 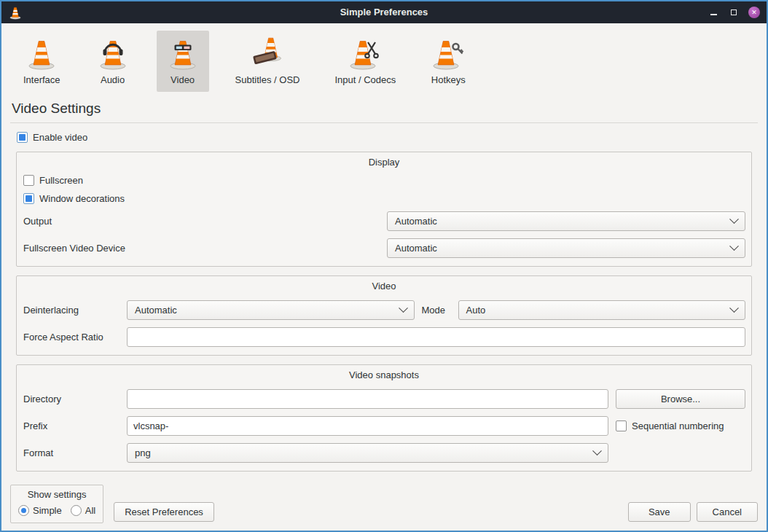 I want to click on simple-radio-label: Simple, so click(x=47, y=510).